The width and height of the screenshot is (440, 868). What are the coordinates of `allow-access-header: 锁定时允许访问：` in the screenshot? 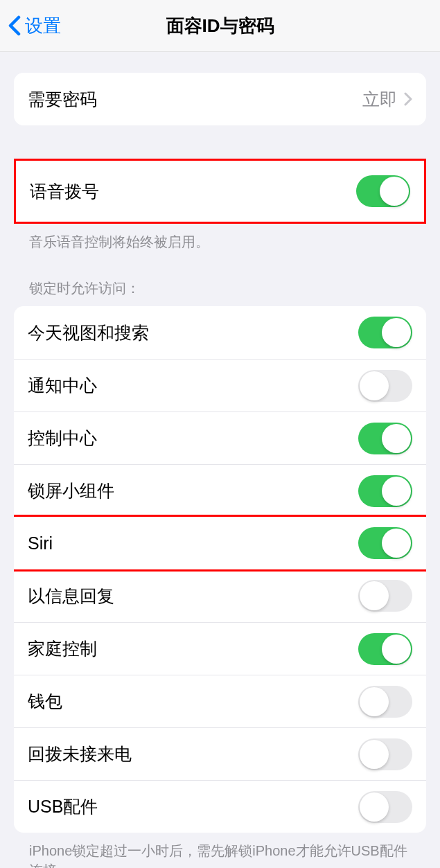 It's located at (220, 283).